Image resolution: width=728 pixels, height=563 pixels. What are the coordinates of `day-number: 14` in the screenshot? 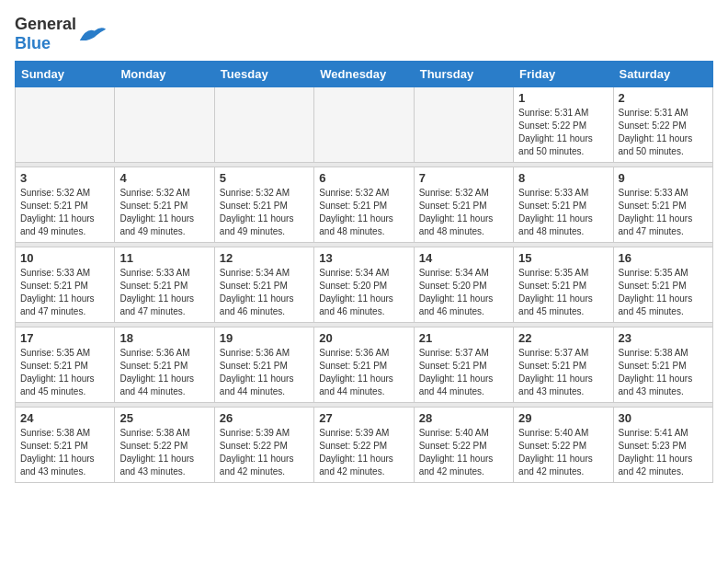 It's located at (463, 258).